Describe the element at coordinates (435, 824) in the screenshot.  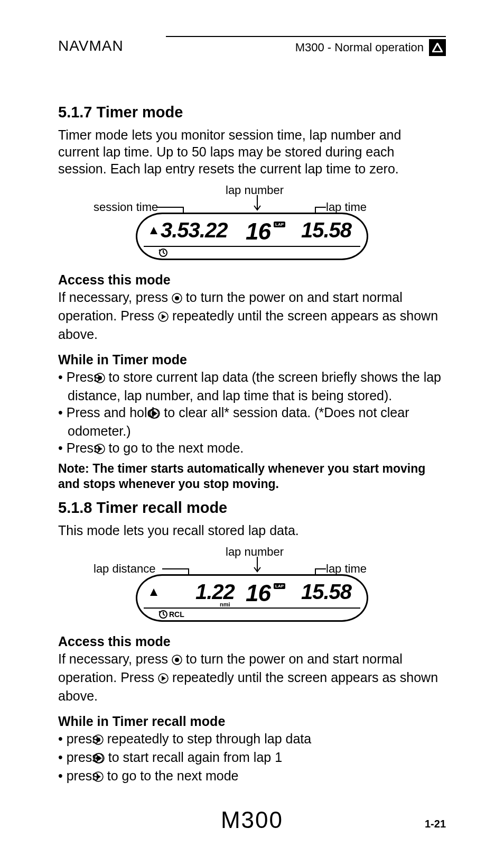
I see `page-number: 1-21` at that location.